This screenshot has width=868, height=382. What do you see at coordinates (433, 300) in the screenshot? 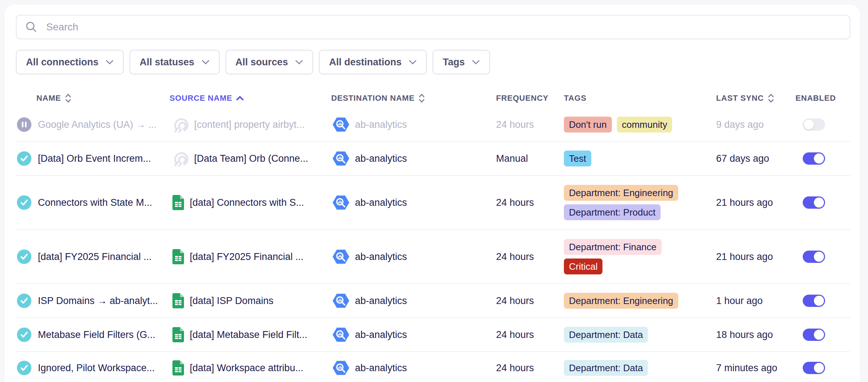
I see `connection-row: ISP Domains → ab-analyt...[data] ISP Dom…` at bounding box center [433, 300].